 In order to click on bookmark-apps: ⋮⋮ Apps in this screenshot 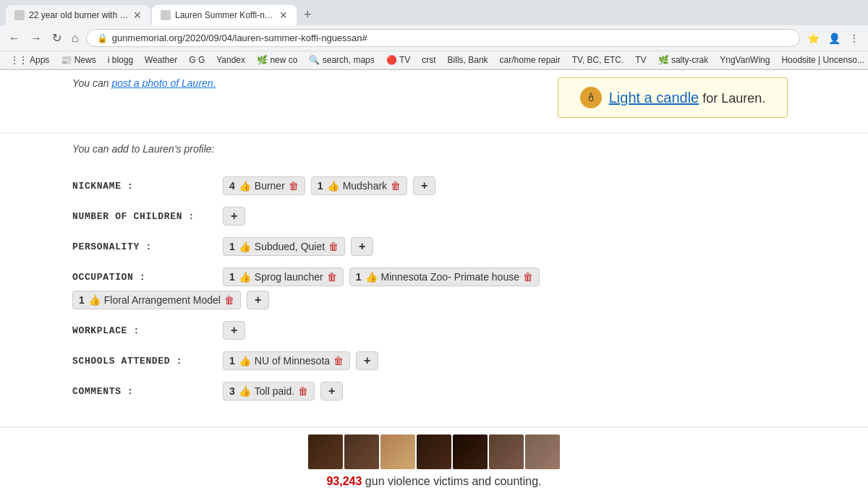, I will do `click(30, 60)`.